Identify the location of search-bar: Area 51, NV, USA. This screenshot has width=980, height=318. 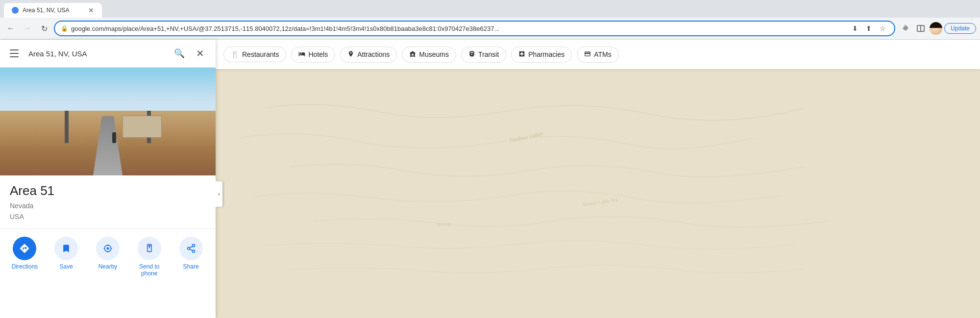
(98, 54).